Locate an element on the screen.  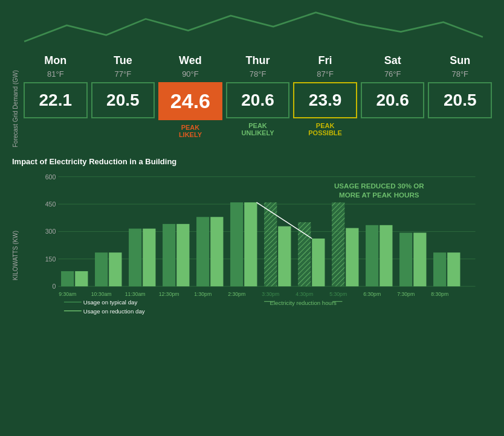
day-col-tue: Tue 77°F 20.5 is located at coordinates (123, 98).